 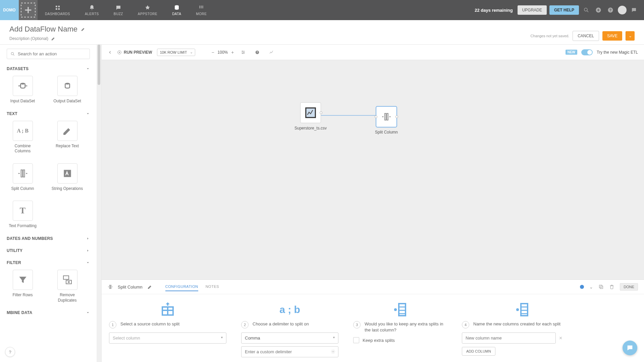 I want to click on tile-output-dataset: Output DataSet, so click(x=67, y=90).